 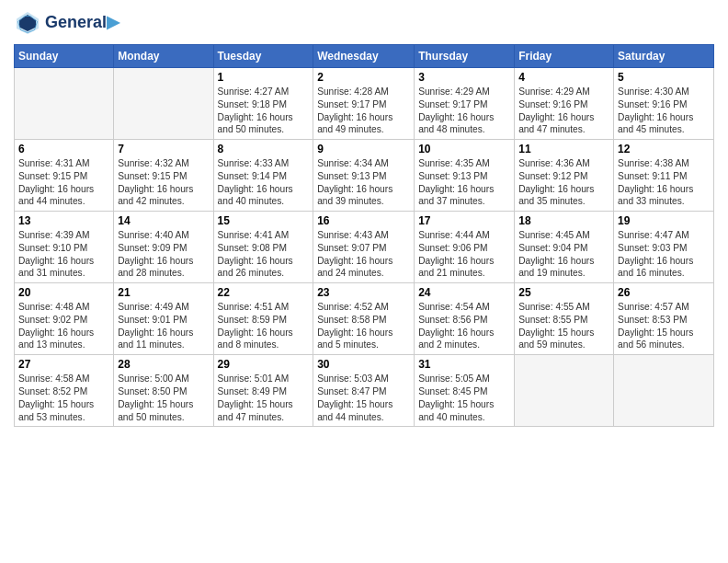 I want to click on day-number: 13, so click(x=64, y=221).